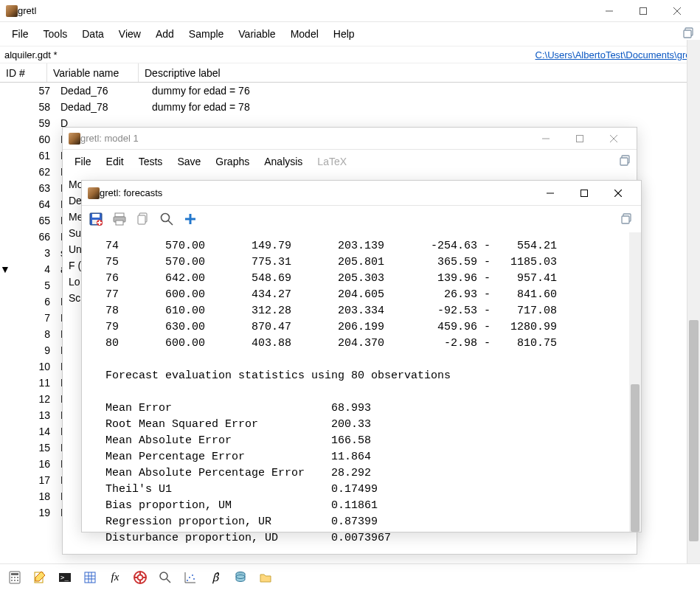 This screenshot has width=700, height=590. Describe the element at coordinates (240, 577) in the screenshot. I see `database-icon` at that location.